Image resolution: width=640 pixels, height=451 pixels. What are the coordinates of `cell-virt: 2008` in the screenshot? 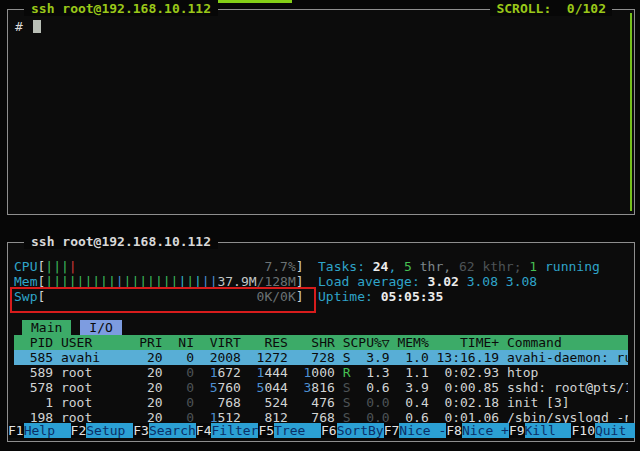 It's located at (218, 358).